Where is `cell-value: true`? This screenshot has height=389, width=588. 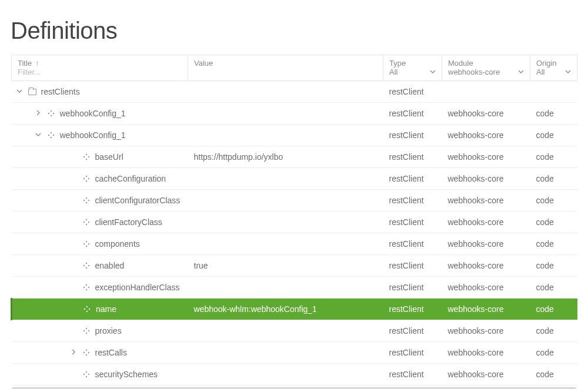
cell-value: true is located at coordinates (286, 266).